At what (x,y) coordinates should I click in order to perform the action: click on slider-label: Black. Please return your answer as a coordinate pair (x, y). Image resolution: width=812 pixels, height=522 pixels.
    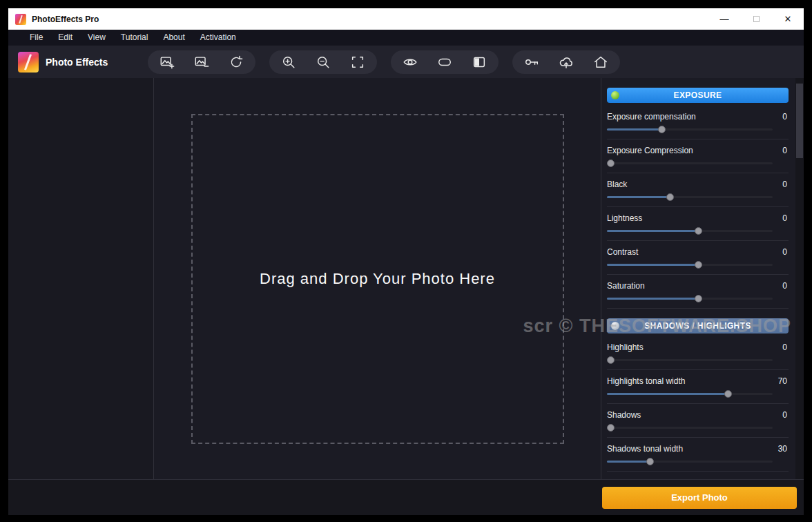
    Looking at the image, I should click on (617, 184).